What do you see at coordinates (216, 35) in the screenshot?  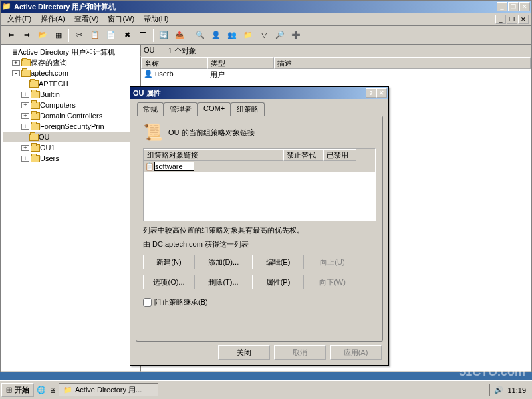 I see `user-button: 👤` at bounding box center [216, 35].